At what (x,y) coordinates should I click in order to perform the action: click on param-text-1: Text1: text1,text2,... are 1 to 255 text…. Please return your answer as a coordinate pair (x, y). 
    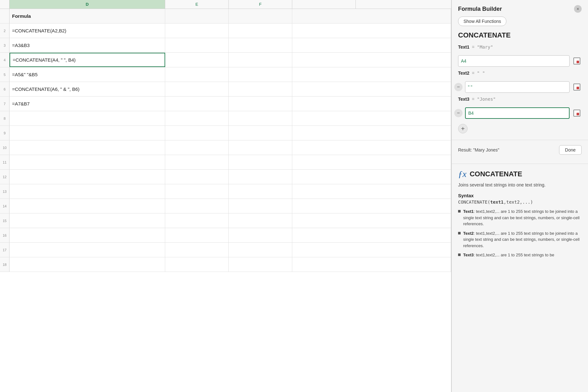
    Looking at the image, I should click on (522, 218).